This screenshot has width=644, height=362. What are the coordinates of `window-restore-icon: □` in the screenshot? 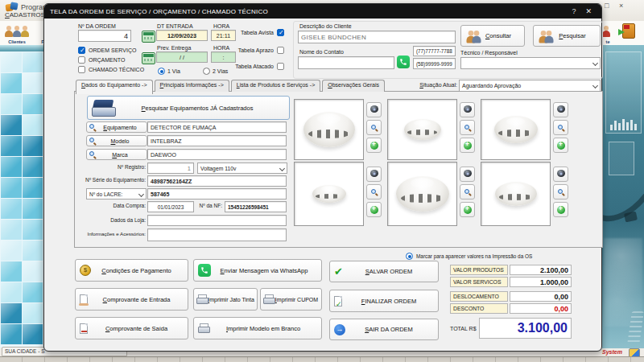 It's located at (607, 6).